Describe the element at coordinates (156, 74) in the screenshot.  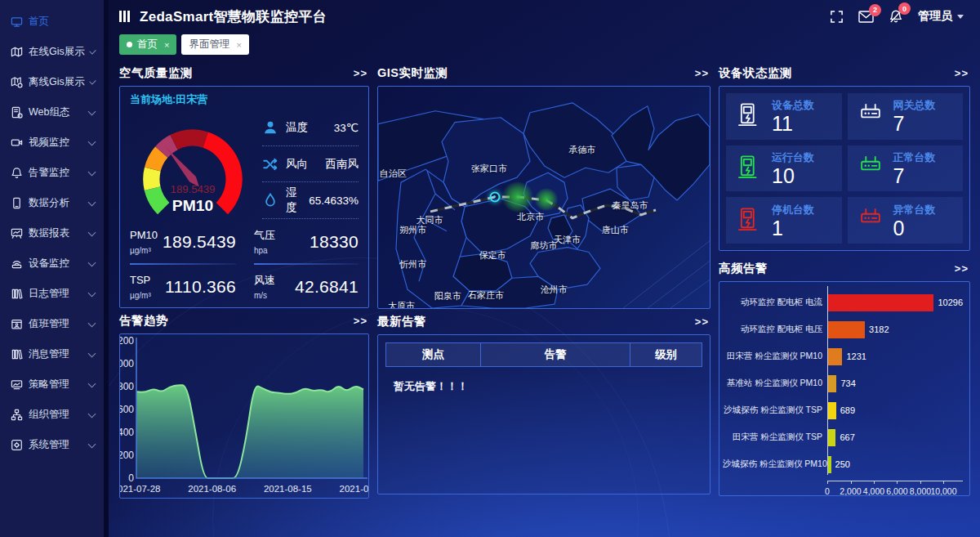
I see `air-panel-title: 空气质量监测` at that location.